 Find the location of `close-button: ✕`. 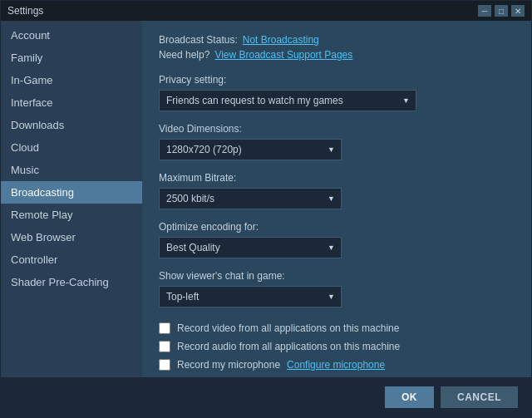

close-button: ✕ is located at coordinates (518, 11).